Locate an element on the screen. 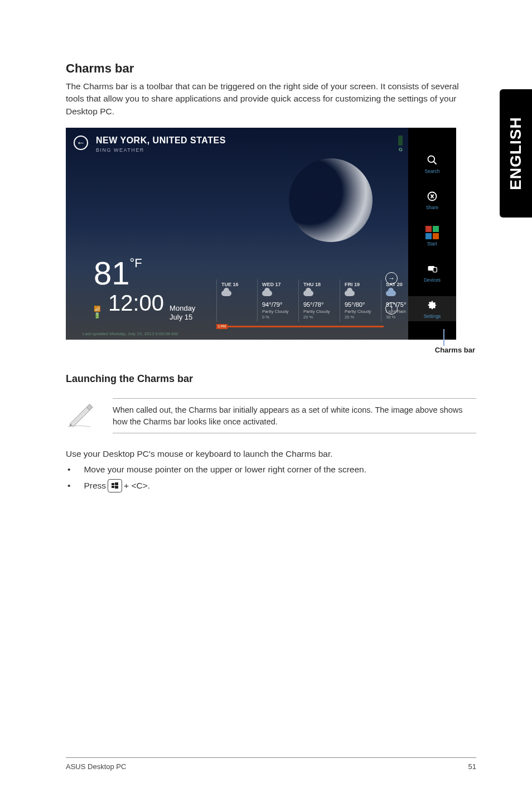 The image size is (532, 802). callout-label: Charms bar is located at coordinates (455, 350).